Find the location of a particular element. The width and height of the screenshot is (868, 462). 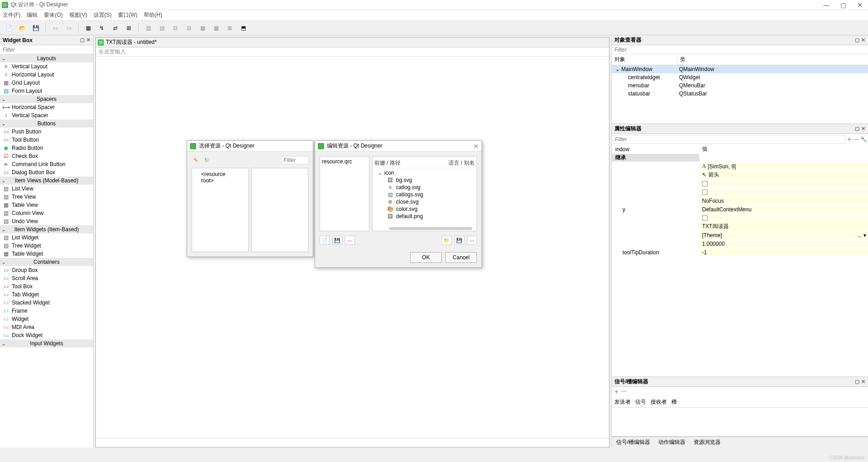

menu-file: 文件(F) is located at coordinates (12, 15).